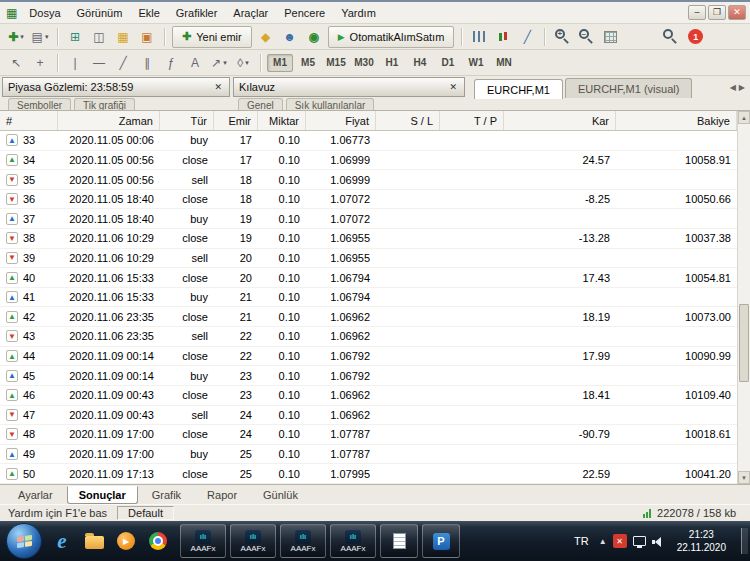 The image size is (750, 561). I want to click on table-row: ▼432020.11.06 23:35sell220.101.06962, so click(368, 337).